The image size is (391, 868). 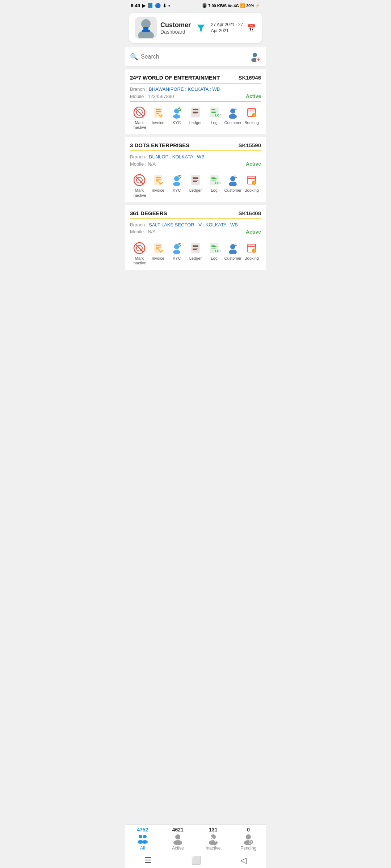 I want to click on download-icon: ⬇, so click(x=164, y=6).